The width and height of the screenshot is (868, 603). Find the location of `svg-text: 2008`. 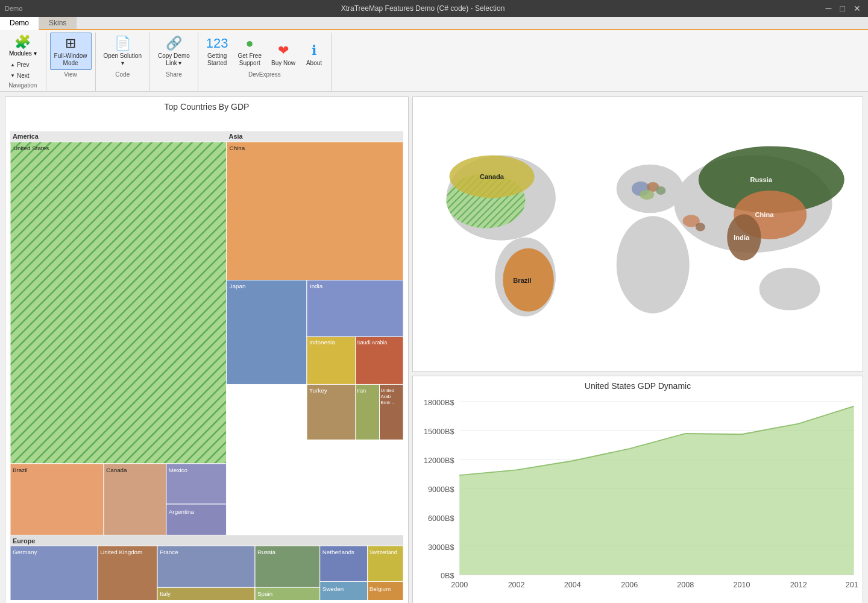

svg-text: 2008 is located at coordinates (685, 586).